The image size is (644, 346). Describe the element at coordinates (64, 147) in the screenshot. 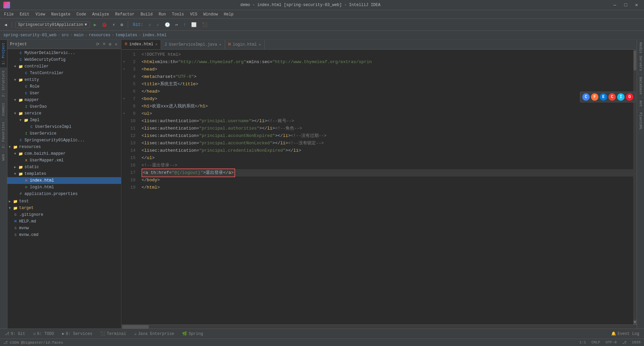

I see `tree-item-resources: ▼ 📁 resources` at that location.